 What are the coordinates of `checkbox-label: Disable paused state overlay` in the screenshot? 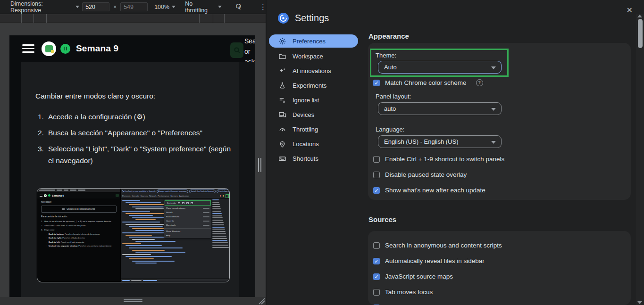 It's located at (426, 174).